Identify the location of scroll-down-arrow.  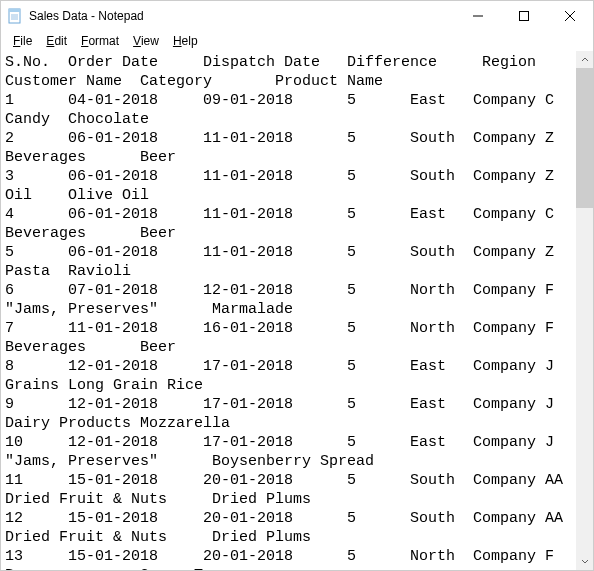
(584, 562).